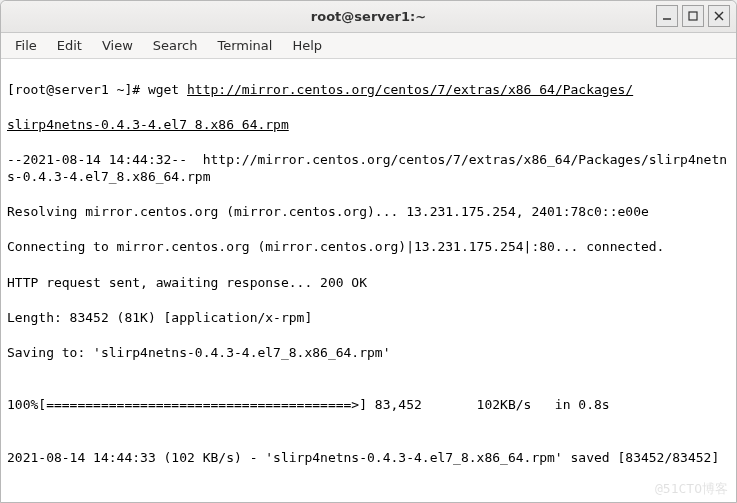  I want to click on minimize-button, so click(667, 16).